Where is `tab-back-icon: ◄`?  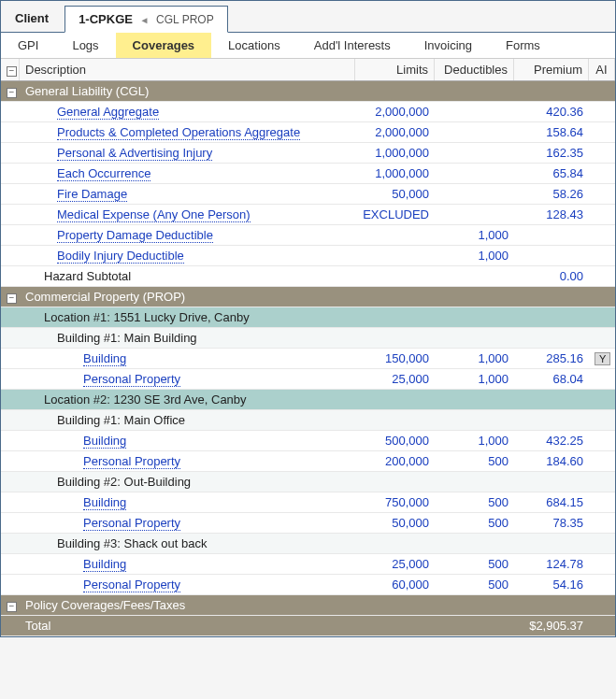
tab-back-icon: ◄ is located at coordinates (145, 21).